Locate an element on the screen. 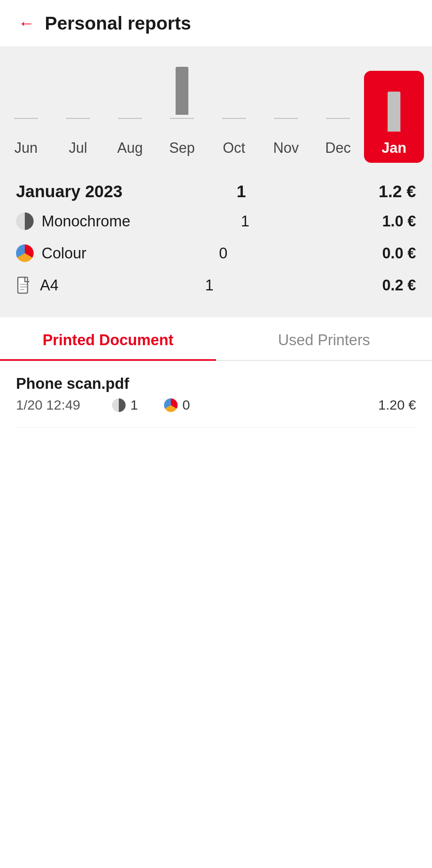 Image resolution: width=432 pixels, height=868 pixels. month-item-jan: Jan is located at coordinates (394, 117).